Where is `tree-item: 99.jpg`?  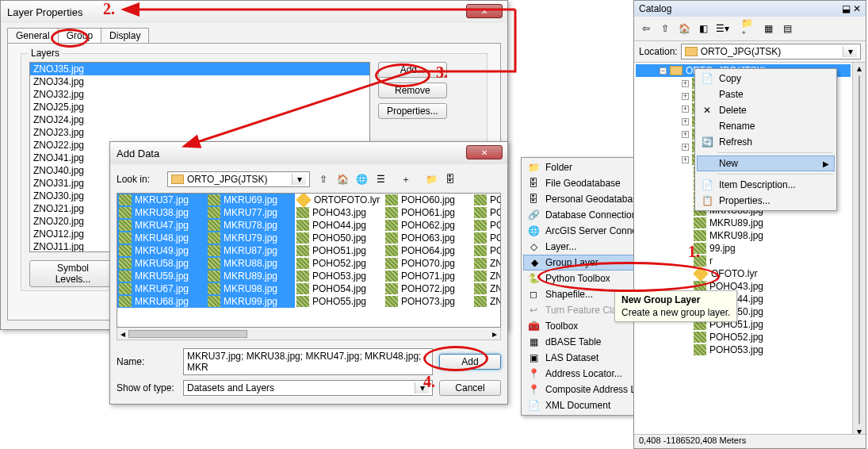
tree-item: 99.jpg is located at coordinates (744, 248).